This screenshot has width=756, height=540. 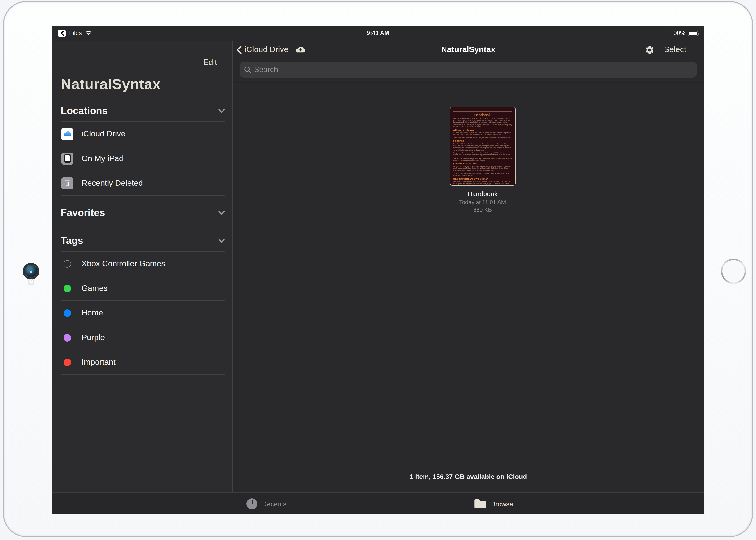 I want to click on doc-paragraph: Pro tip: If you only have your ePub file…, so click(x=482, y=175).